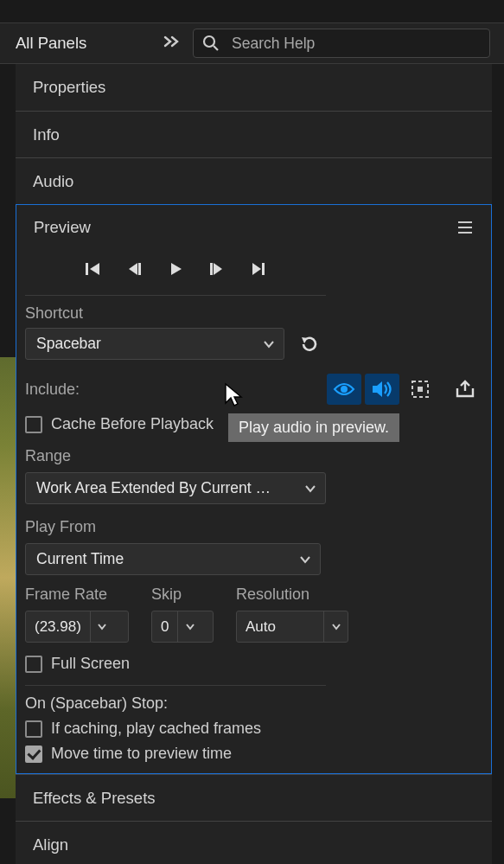 The width and height of the screenshot is (504, 864). I want to click on shortcut-select: Spacebar, so click(155, 344).